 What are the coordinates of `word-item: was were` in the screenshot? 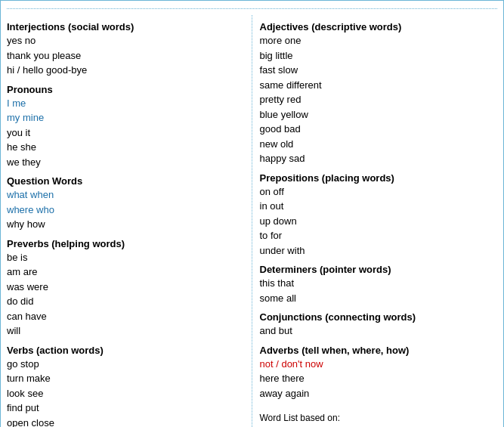 It's located at (125, 287).